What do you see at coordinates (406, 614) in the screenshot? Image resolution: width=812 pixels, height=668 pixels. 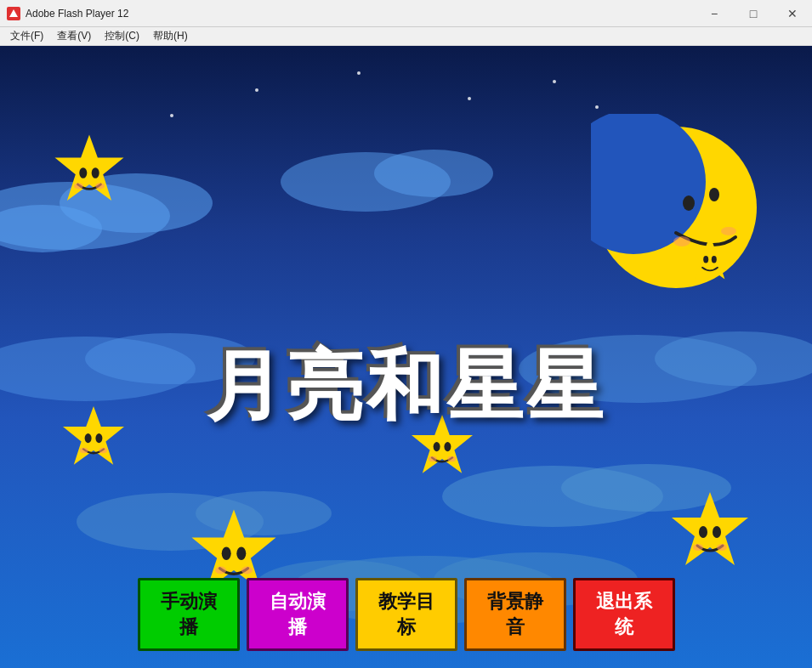 I see `btn-teaching-goal: 教学目标` at bounding box center [406, 614].